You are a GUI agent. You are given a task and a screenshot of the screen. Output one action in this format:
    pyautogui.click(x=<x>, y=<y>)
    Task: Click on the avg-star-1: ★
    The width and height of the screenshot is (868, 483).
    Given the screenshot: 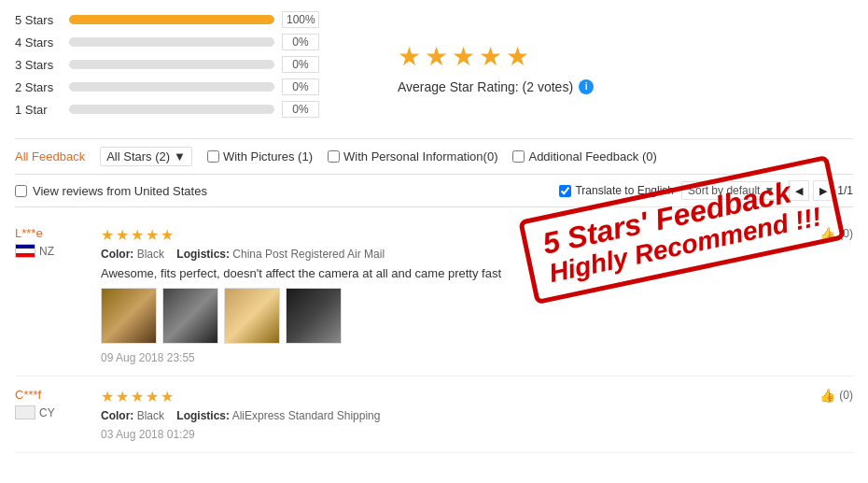 What is the action you would take?
    pyautogui.click(x=409, y=56)
    